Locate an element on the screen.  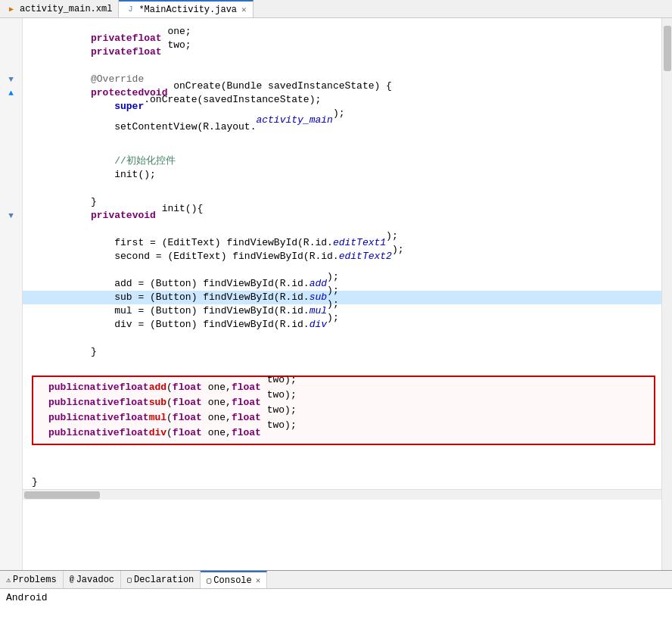
tab-close-icon: ✕ is located at coordinates (244, 9).